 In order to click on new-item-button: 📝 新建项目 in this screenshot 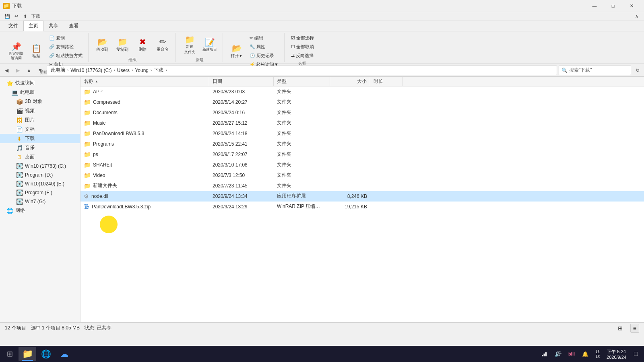, I will do `click(210, 45)`.